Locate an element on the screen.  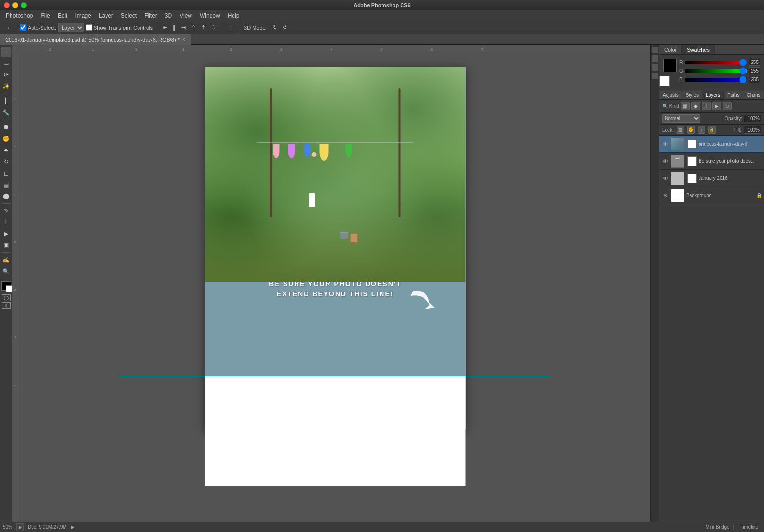
align-middle-icon: ⇡ is located at coordinates (203, 28).